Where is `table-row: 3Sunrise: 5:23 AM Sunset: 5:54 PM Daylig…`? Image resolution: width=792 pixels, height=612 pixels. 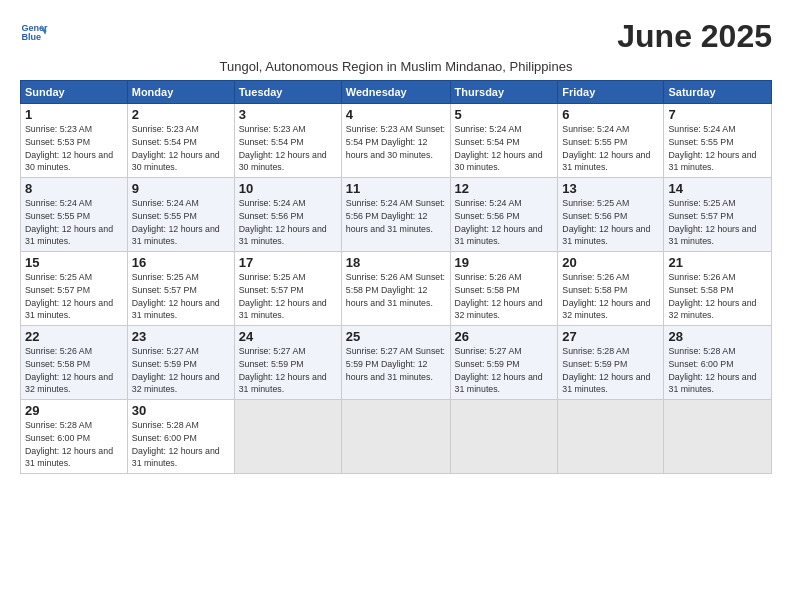
table-row: 3Sunrise: 5:23 AM Sunset: 5:54 PM Daylig… is located at coordinates (288, 141).